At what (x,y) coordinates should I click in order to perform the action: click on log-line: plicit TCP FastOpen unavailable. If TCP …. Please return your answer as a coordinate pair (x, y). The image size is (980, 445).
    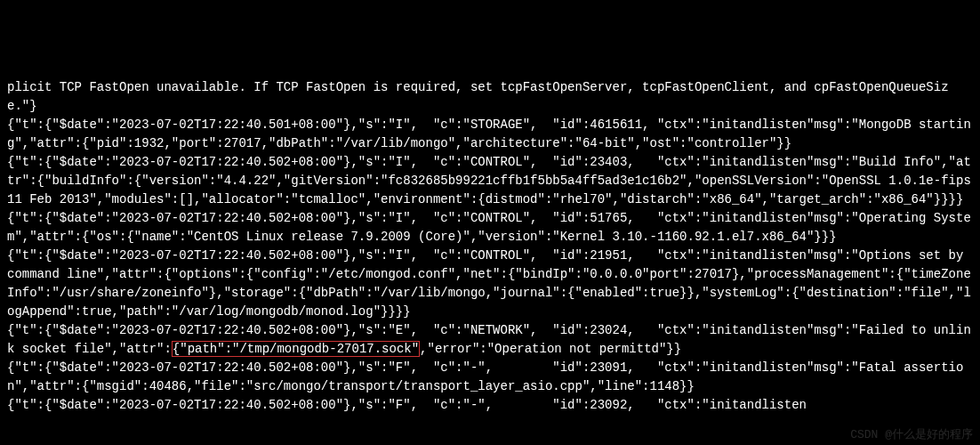
    Looking at the image, I should click on (478, 96).